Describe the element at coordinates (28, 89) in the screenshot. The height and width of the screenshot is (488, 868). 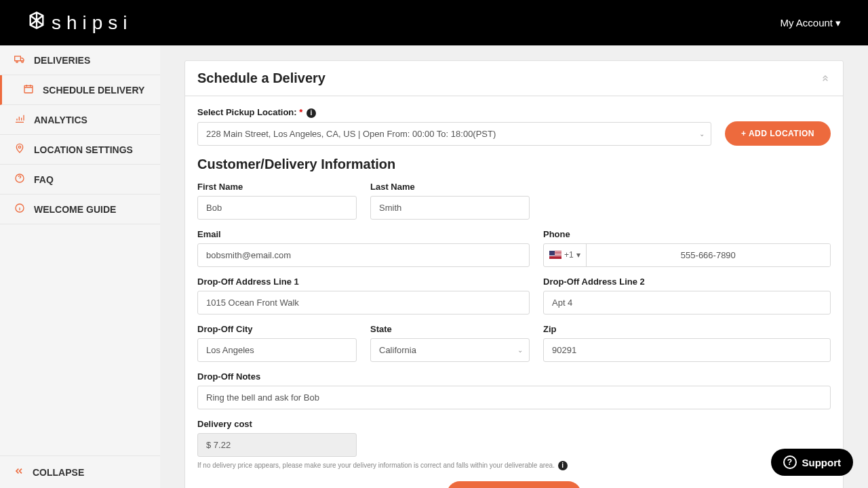
I see `calendar-icon` at that location.